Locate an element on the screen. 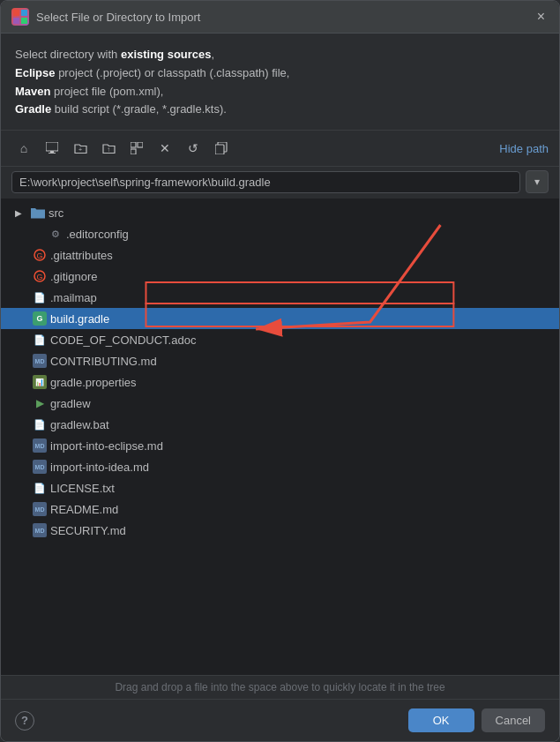 The height and width of the screenshot is (742, 560). home-button: ⌂ is located at coordinates (24, 148).